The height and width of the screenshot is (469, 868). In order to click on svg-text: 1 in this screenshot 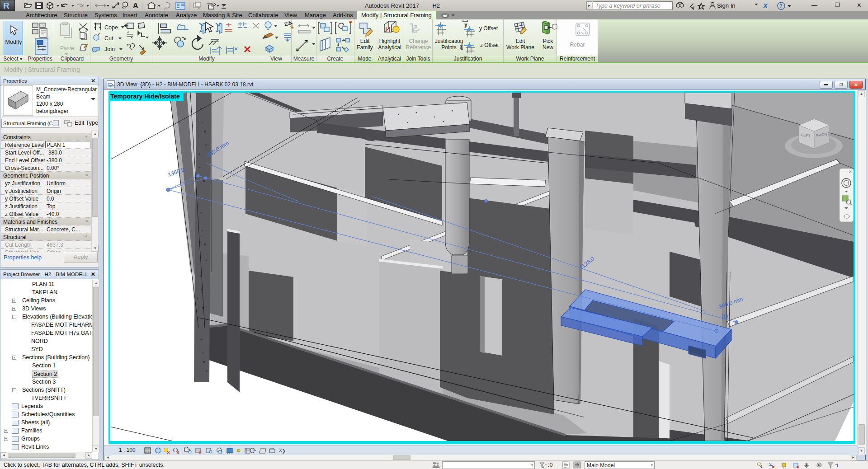, I will do `click(126, 5)`.